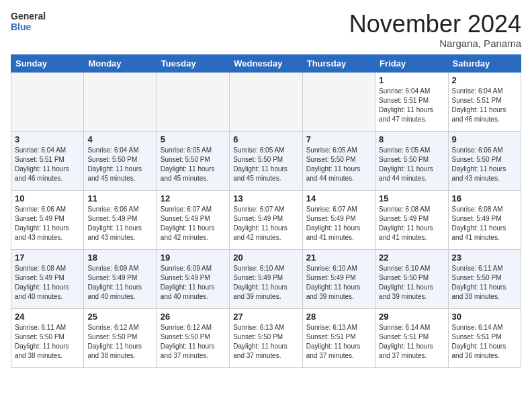  I want to click on calendar-cell: 30Sunrise: 6:14 AM Sunset: 5:51 PM Dayli…, so click(484, 338).